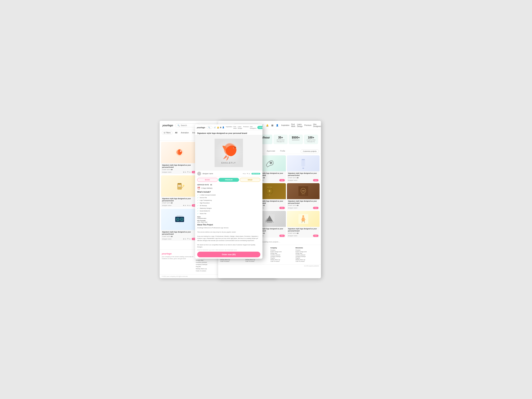 Image resolution: width=532 pixels, height=399 pixels. What do you see at coordinates (209, 127) in the screenshot?
I see `detail-search-box: 🔍` at bounding box center [209, 127].